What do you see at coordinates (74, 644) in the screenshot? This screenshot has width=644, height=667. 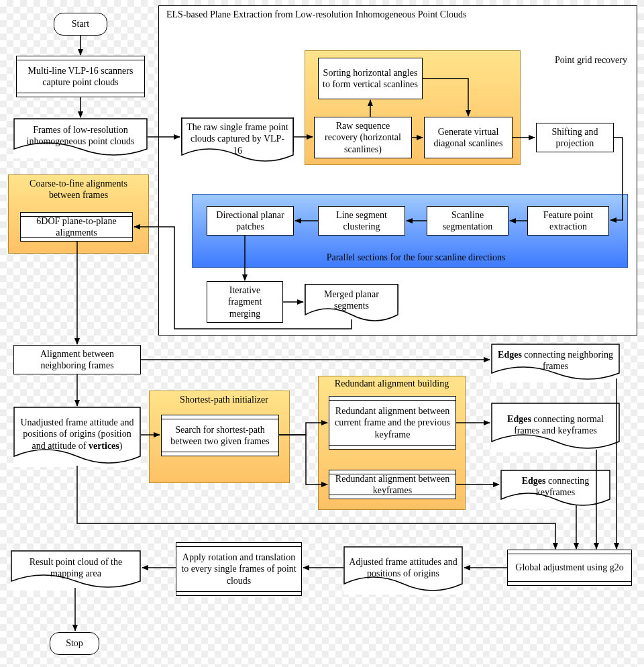 I see `stop-label: Stop` at bounding box center [74, 644].